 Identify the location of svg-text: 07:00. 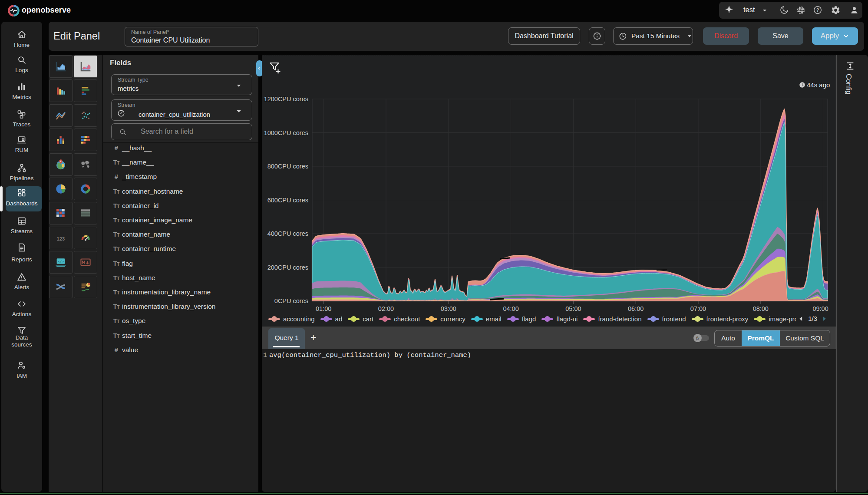
(698, 309).